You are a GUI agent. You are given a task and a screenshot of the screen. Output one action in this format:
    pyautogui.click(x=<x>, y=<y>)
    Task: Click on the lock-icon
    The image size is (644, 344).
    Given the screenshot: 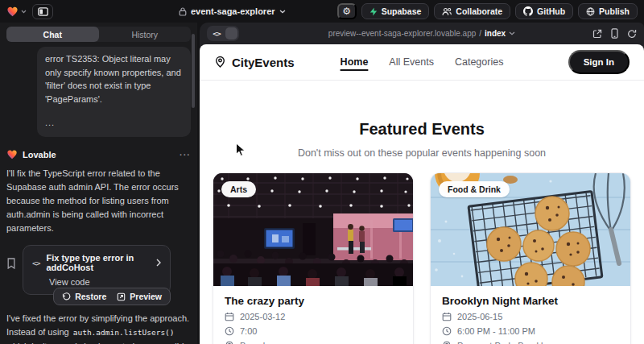 What is the action you would take?
    pyautogui.click(x=183, y=11)
    